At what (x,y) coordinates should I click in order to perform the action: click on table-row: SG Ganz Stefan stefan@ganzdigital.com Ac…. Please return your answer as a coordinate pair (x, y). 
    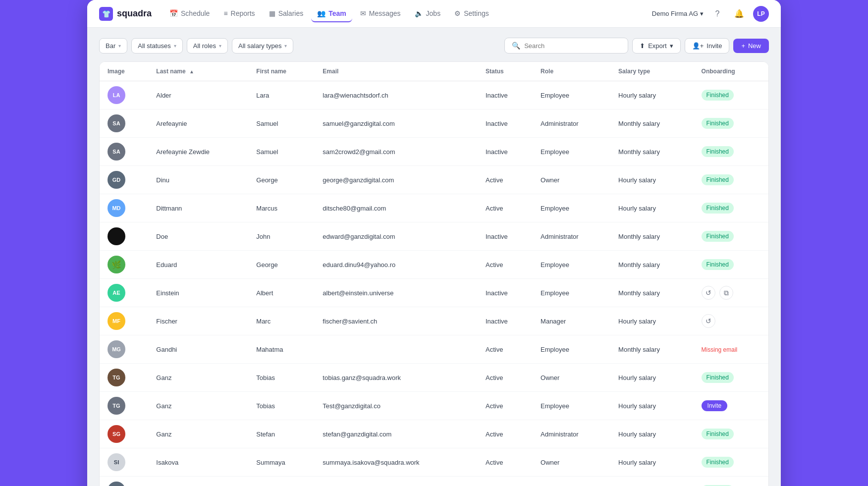
    Looking at the image, I should click on (434, 434).